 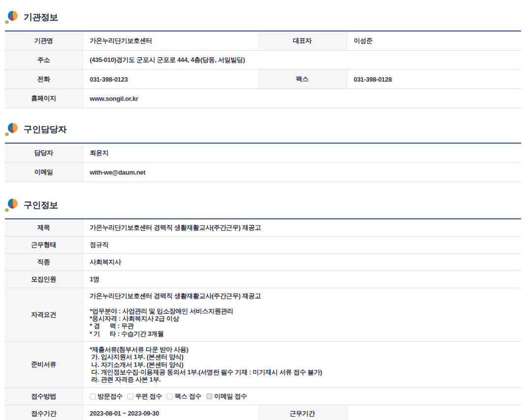 I want to click on org-fax-label: 팩스, so click(x=302, y=80).